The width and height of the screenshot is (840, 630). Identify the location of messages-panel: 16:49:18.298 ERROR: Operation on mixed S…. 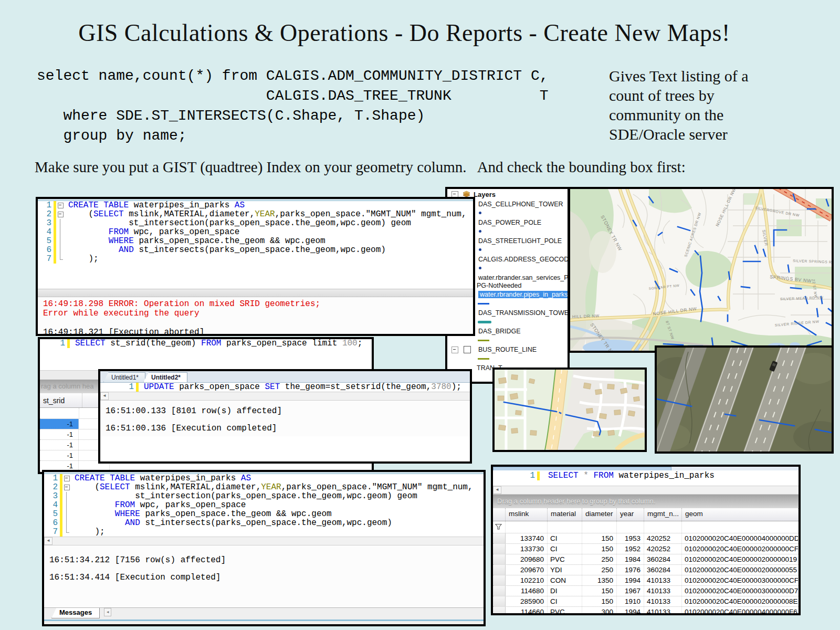
(255, 317).